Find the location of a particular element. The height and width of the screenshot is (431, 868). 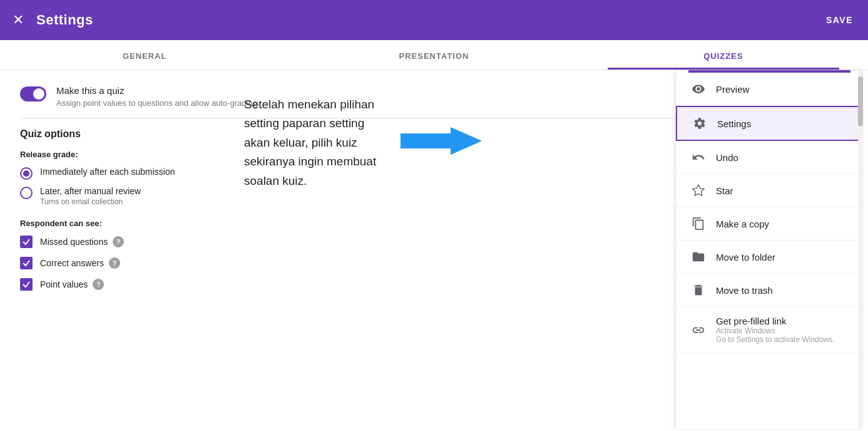

save-button: SAVE is located at coordinates (840, 20).